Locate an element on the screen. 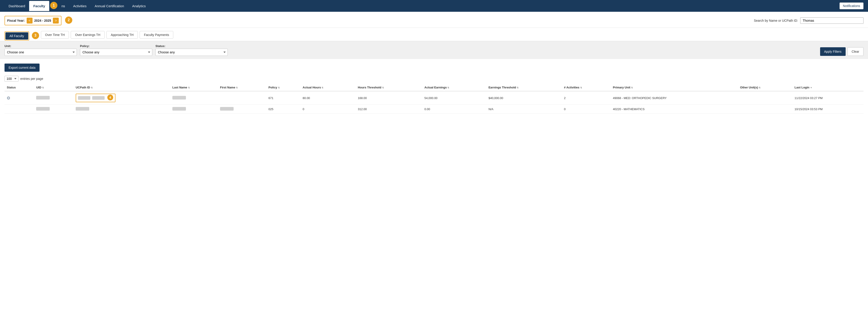 This screenshot has width=868, height=318. fiscal-year-prev-button: < is located at coordinates (30, 21).